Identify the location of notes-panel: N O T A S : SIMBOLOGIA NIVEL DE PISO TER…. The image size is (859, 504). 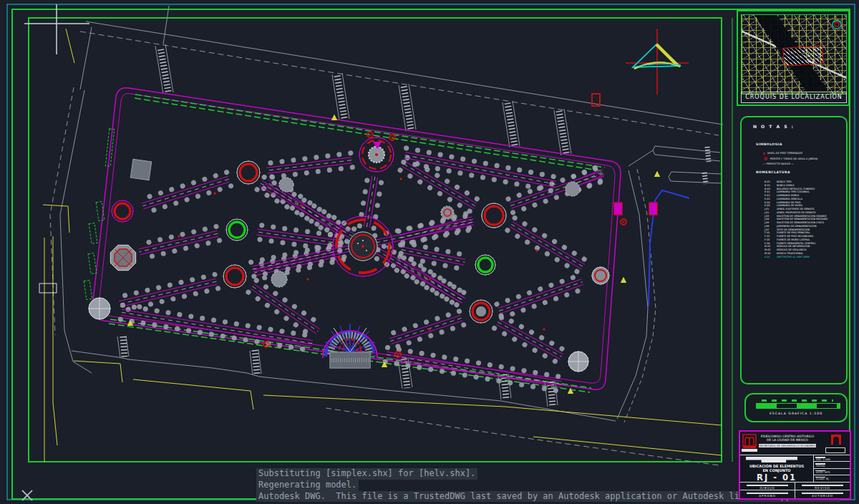
(794, 251).